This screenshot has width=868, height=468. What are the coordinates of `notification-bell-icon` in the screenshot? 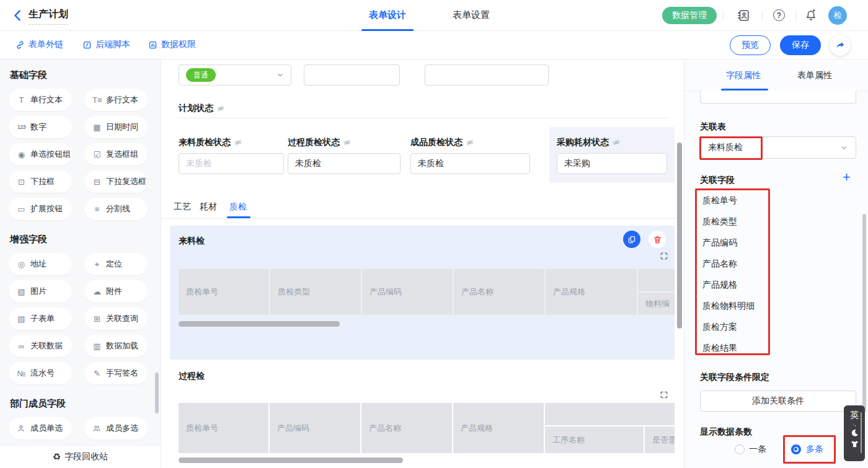 It's located at (811, 15).